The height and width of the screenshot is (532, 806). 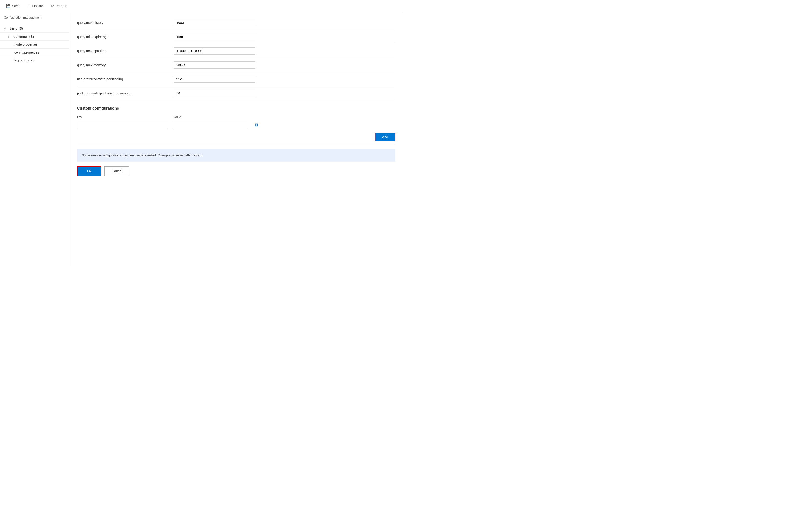 I want to click on chevron-down-icon: ∨, so click(x=6, y=28).